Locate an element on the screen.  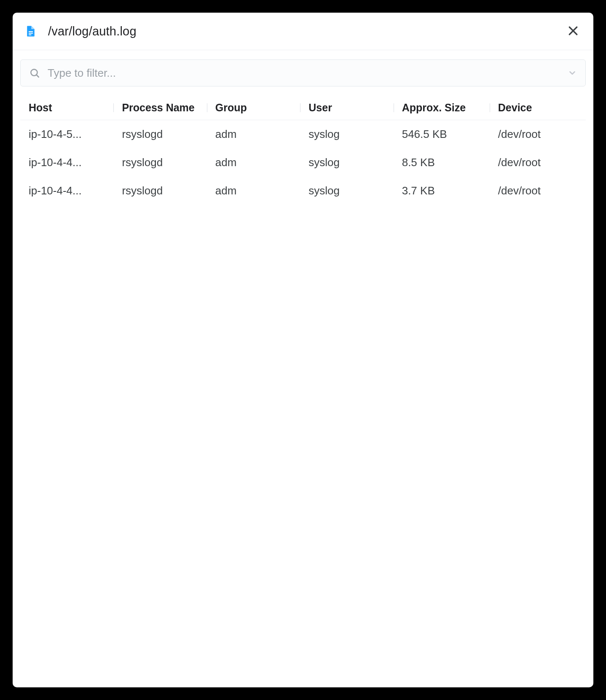
table-row: ip-10-4-4... rsyslogd adm syslog 3.7 KB … is located at coordinates (303, 191).